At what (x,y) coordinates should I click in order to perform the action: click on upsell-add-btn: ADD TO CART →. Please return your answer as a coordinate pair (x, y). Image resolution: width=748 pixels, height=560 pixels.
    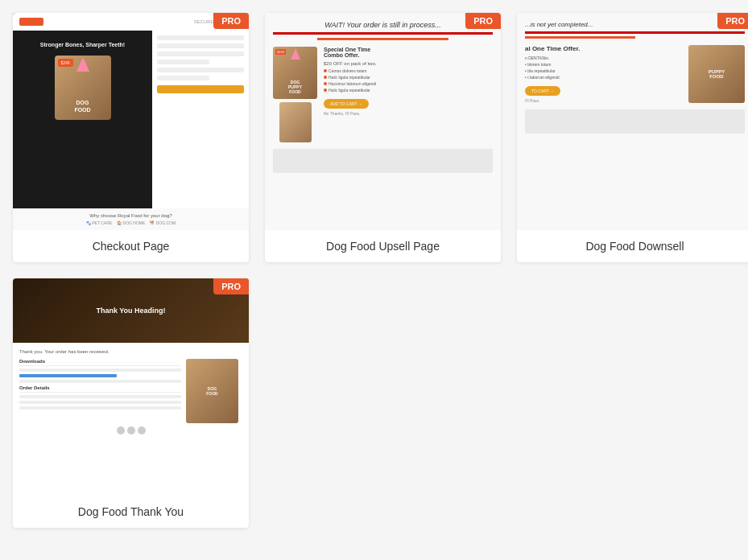
    Looking at the image, I should click on (346, 104).